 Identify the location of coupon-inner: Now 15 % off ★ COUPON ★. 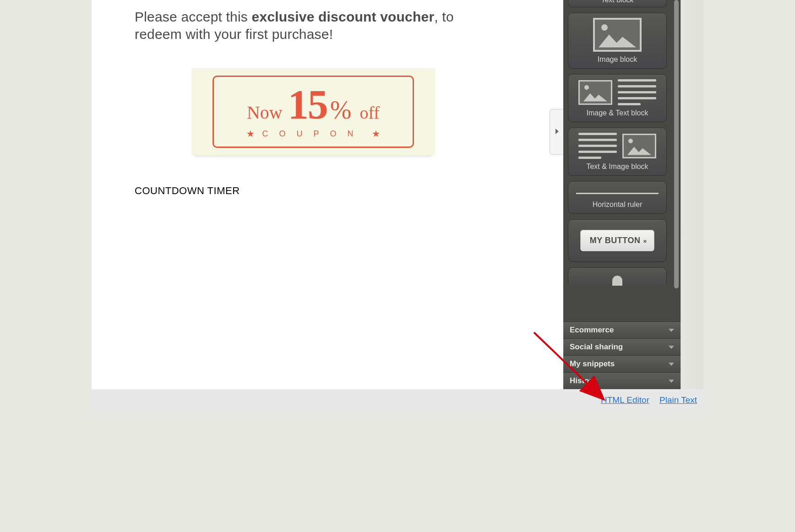
(313, 112).